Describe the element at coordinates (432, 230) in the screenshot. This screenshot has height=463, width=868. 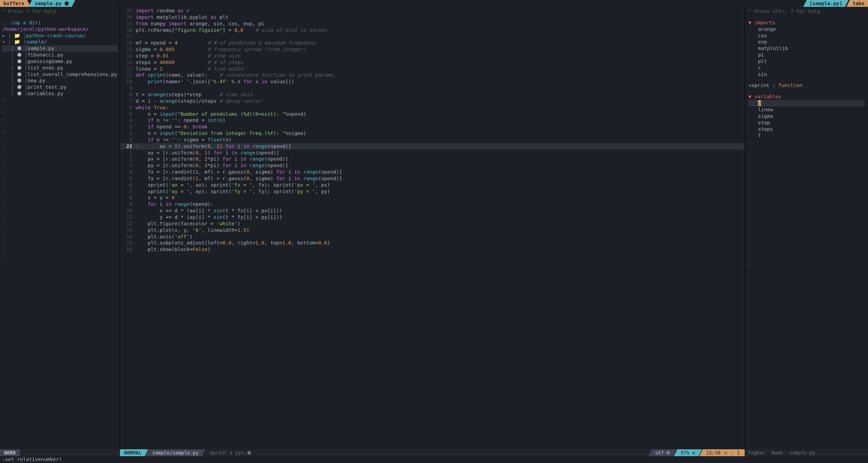
I see `code-line: 13 plt.plot(x, y, 'k', linewidth=1.5)` at that location.